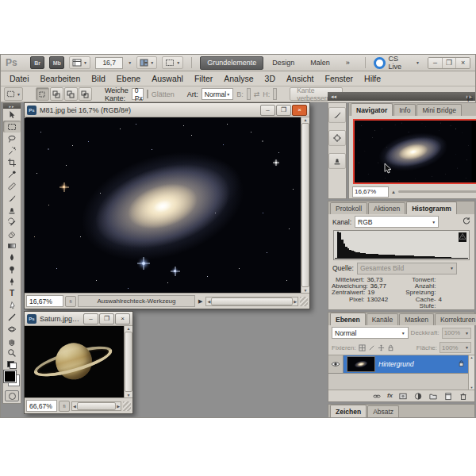 This screenshot has width=476, height=476. I want to click on collapse-dock-icon: ◂◂, so click(333, 97).